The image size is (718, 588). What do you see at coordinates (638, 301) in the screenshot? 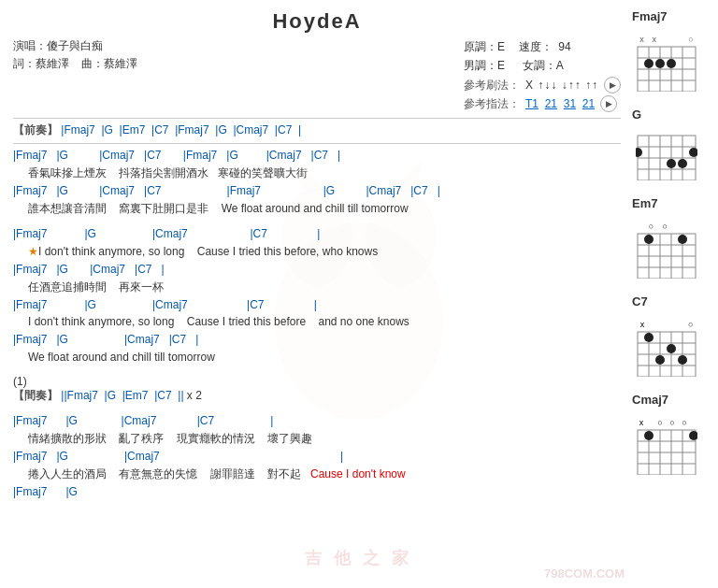
I see `chord-name-c7: C7` at bounding box center [638, 301].